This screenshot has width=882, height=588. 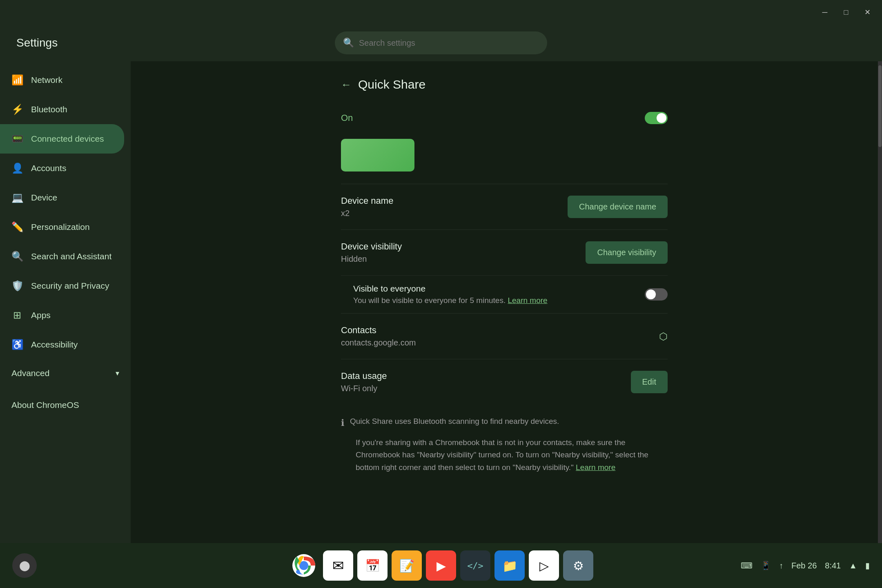 I want to click on tray-keyboard-icon: ⌨, so click(x=746, y=566).